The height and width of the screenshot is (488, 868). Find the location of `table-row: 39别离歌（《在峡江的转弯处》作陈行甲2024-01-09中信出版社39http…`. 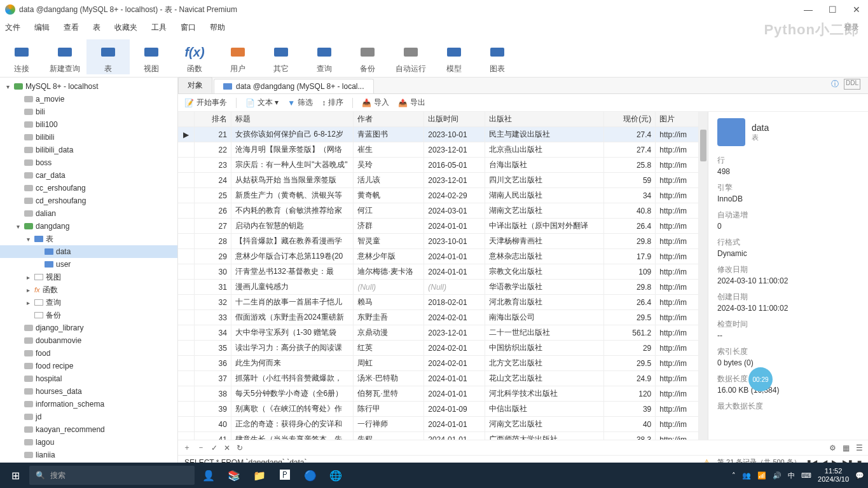

table-row: 39别离歌（《在峡江的转弯处》作陈行甲2024-01-09中信出版社39http… is located at coordinates (439, 409).